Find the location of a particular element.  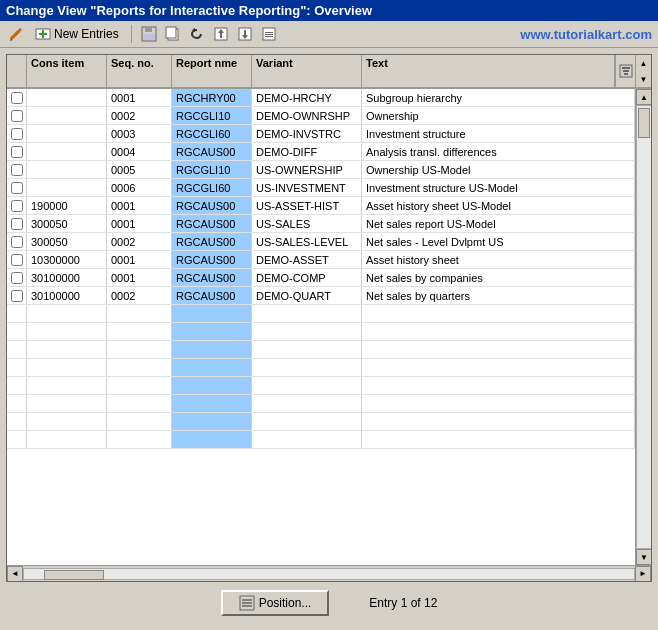

cell-variant: DEMO-INVSTRC is located at coordinates (307, 134).